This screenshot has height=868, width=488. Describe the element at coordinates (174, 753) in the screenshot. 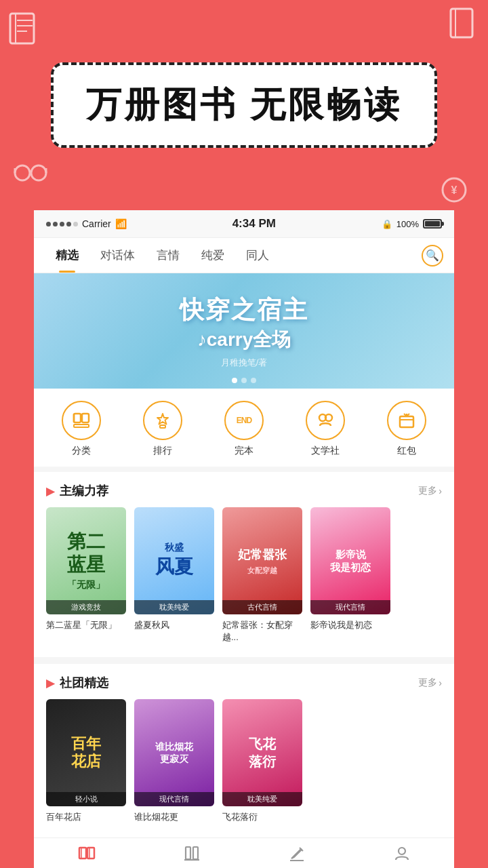

I see `club-book-cover-2: 谁比烟花更寂灭 现代言情` at that location.